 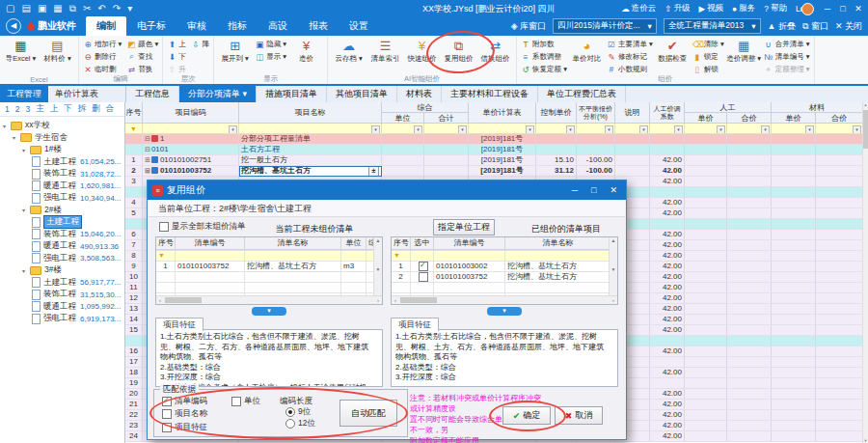 What do you see at coordinates (62, 259) in the screenshot?
I see `tree-item: 强电工程3,508,563...` at bounding box center [62, 259].